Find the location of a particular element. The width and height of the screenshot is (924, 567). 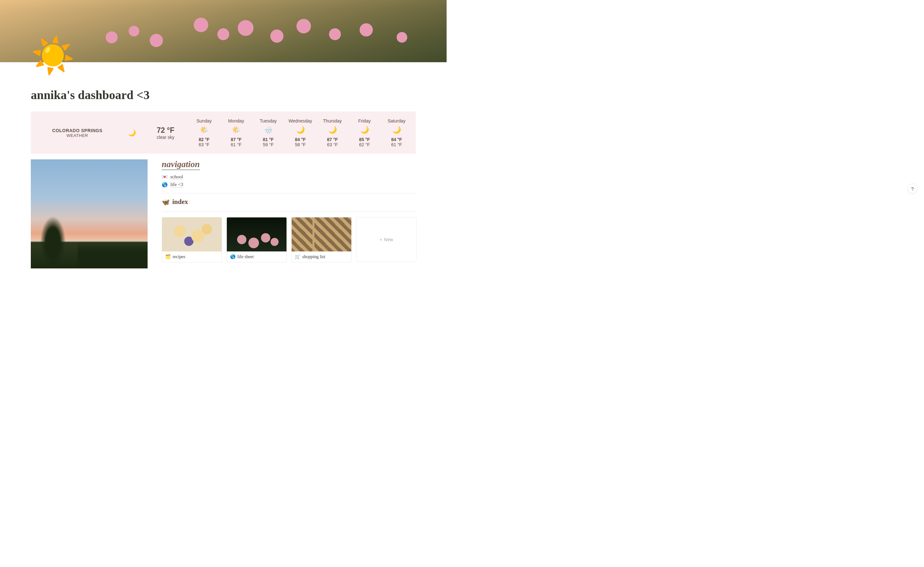

forecast-day: Friday 🌙 85 °F 62 °F is located at coordinates (365, 133).